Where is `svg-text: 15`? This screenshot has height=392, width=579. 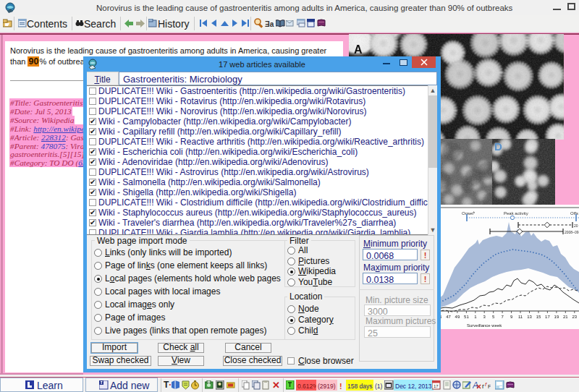
svg-text: 15 is located at coordinates (538, 317).